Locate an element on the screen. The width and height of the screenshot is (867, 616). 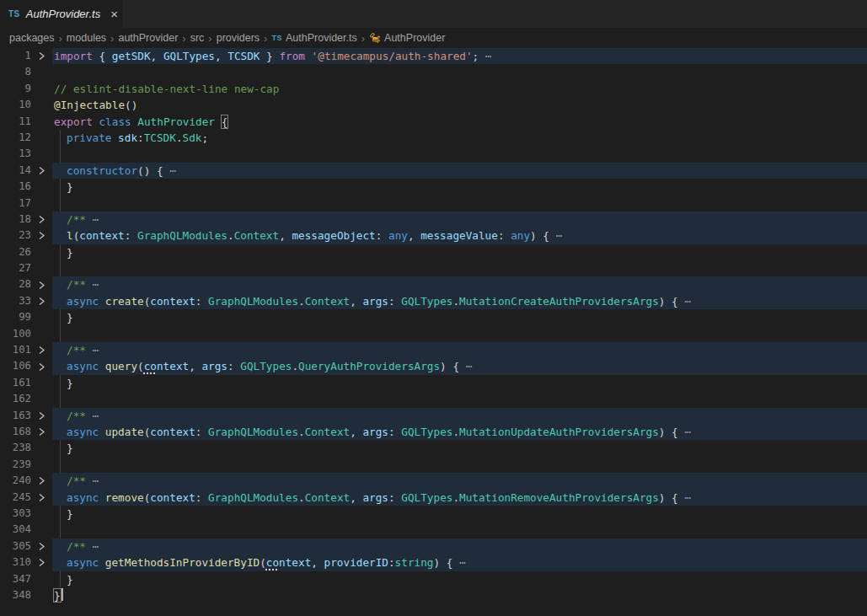
line-number: 13 is located at coordinates (15, 153).